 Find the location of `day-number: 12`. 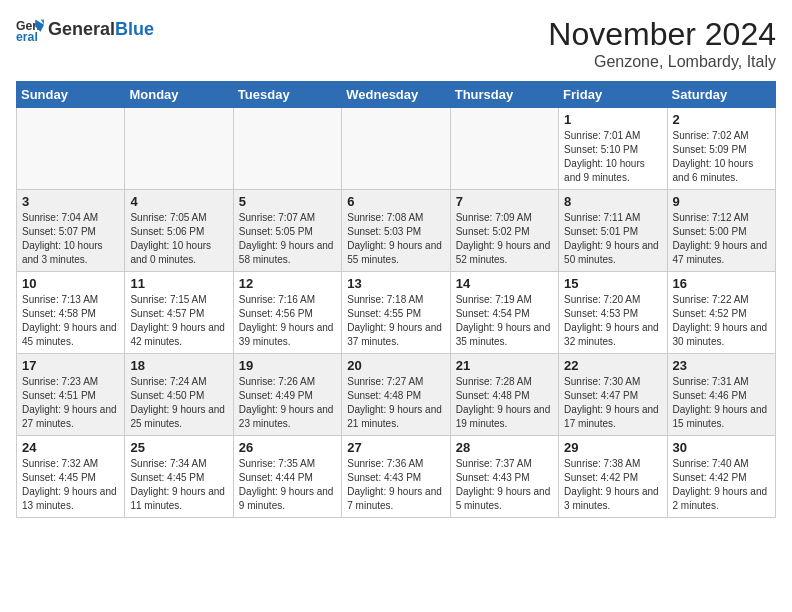

day-number: 12 is located at coordinates (288, 284).